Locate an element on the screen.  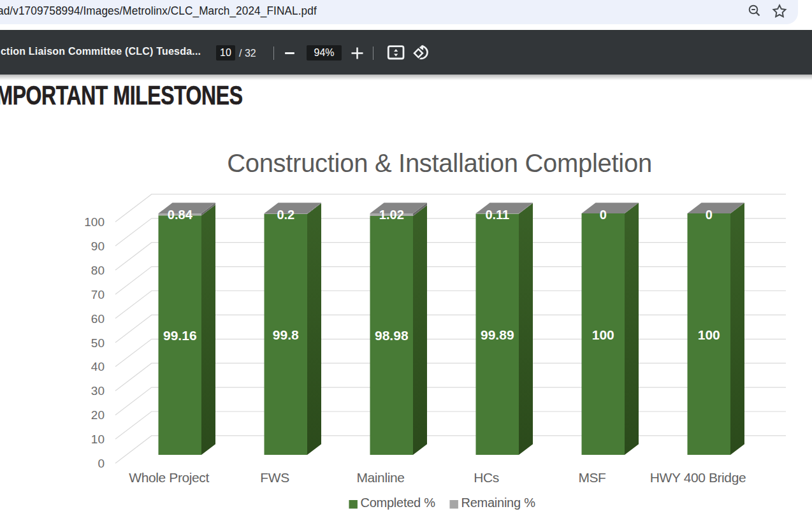
svg-text: Remaining % is located at coordinates (498, 503).